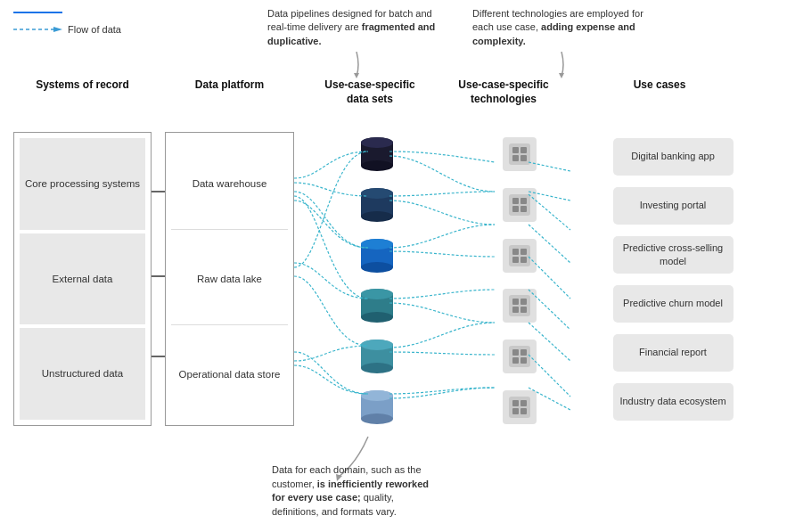 Image resolution: width=795 pixels, height=532 pixels. Describe the element at coordinates (230, 184) in the screenshot. I see `platform-item-warehouse: Data warehouse` at that location.